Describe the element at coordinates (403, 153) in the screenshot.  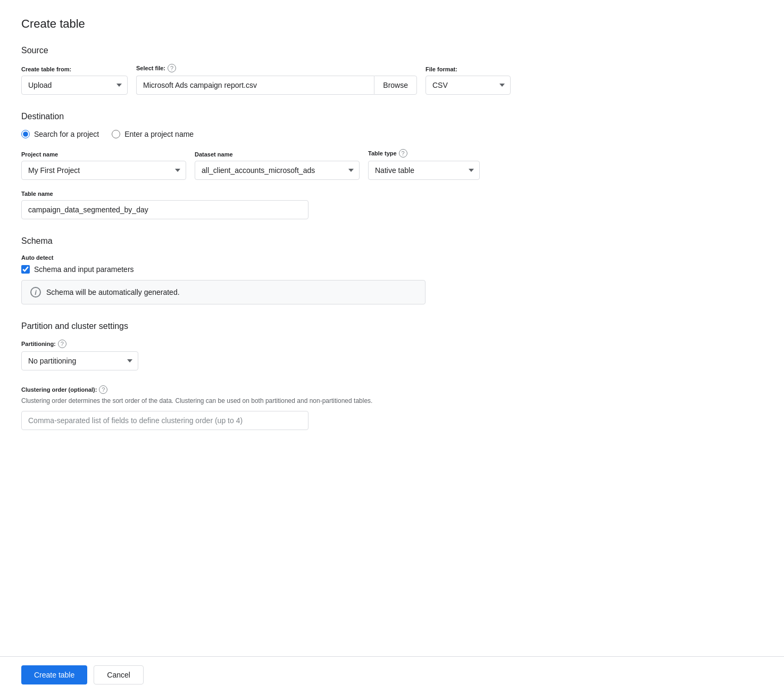
I see `table-type-help-icon: ?` at that location.